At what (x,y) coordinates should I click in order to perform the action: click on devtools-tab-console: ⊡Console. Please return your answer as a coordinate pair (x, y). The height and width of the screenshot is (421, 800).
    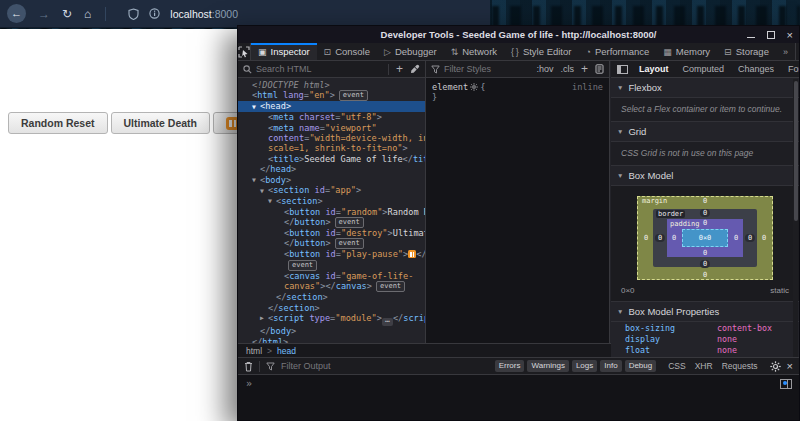
    Looking at the image, I should click on (347, 52).